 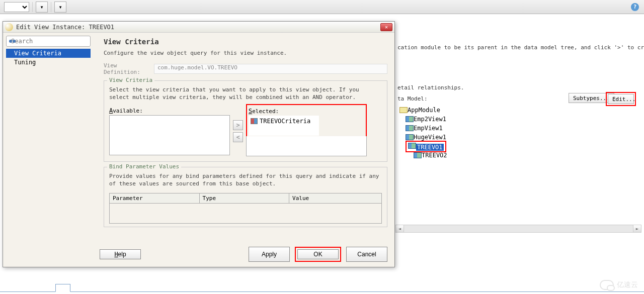 What do you see at coordinates (238, 125) in the screenshot?
I see `shuttle-add-button: >` at bounding box center [238, 125].